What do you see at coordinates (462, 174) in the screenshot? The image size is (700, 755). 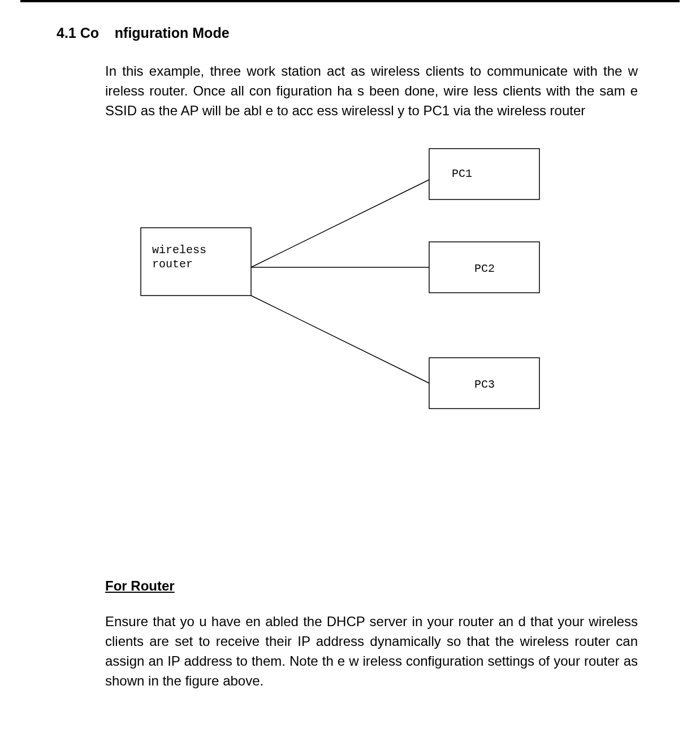 I see `pc1-label: PC1` at bounding box center [462, 174].